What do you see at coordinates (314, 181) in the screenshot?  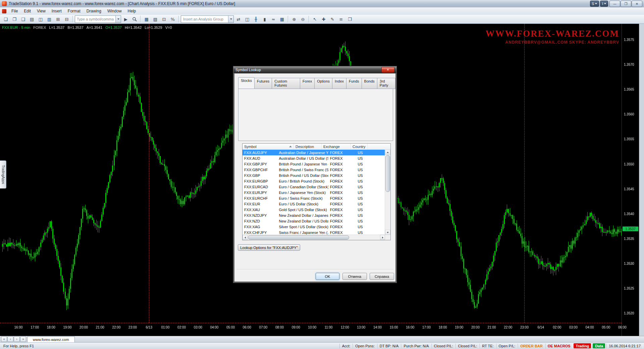 I see `symbol-row: FXX:EURGBP Euro / British Pound (Stock) …` at bounding box center [314, 181].